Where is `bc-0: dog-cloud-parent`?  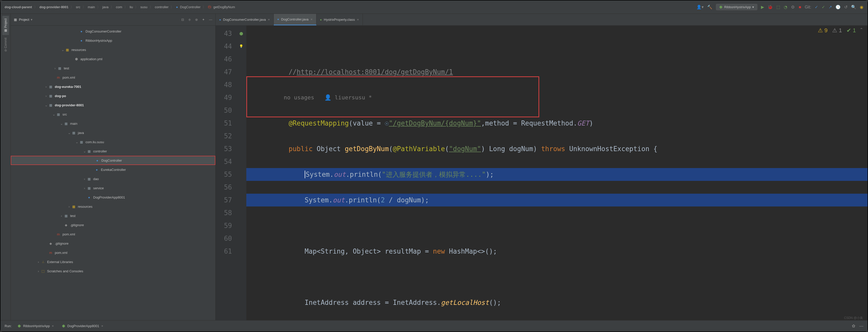 bc-0: dog-cloud-parent is located at coordinates (18, 7).